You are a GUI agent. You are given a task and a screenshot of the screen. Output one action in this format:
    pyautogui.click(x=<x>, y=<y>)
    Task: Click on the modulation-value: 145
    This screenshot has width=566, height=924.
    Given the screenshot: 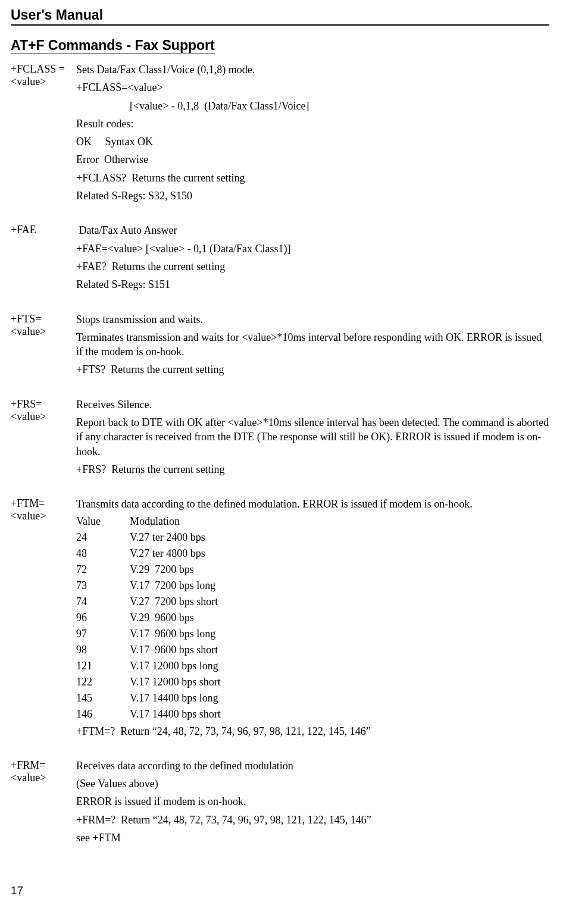 What is the action you would take?
    pyautogui.click(x=103, y=699)
    